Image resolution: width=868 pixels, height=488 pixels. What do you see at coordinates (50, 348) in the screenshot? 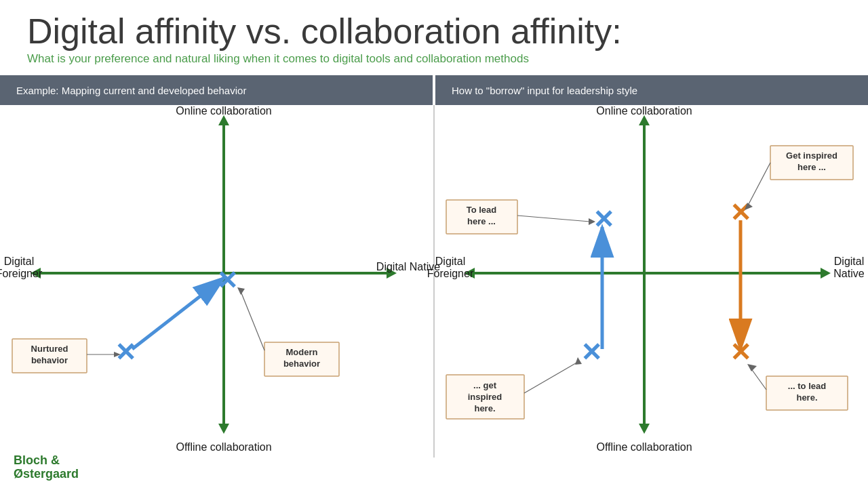
I see `svg-text: Nurtured` at bounding box center [50, 348].